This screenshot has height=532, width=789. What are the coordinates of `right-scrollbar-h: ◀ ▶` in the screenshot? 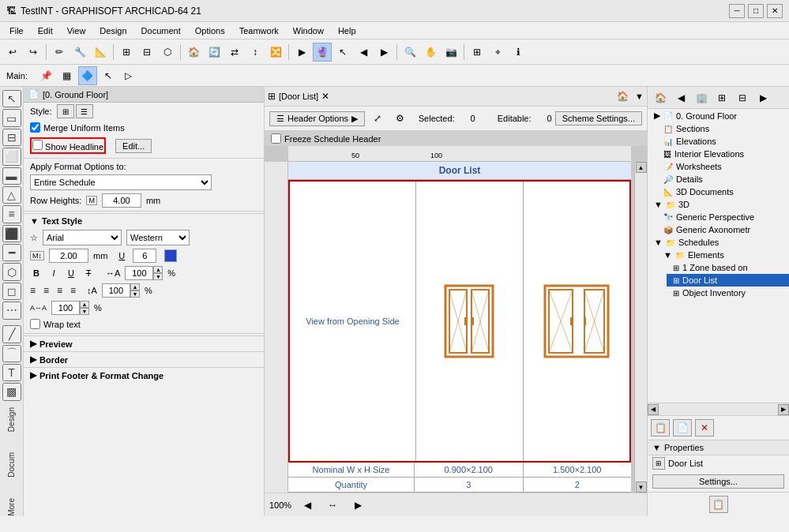 It's located at (719, 409).